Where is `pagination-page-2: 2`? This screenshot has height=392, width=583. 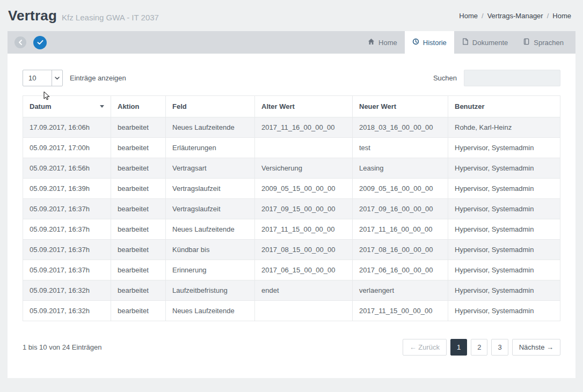 pagination-page-2: 2 is located at coordinates (479, 347).